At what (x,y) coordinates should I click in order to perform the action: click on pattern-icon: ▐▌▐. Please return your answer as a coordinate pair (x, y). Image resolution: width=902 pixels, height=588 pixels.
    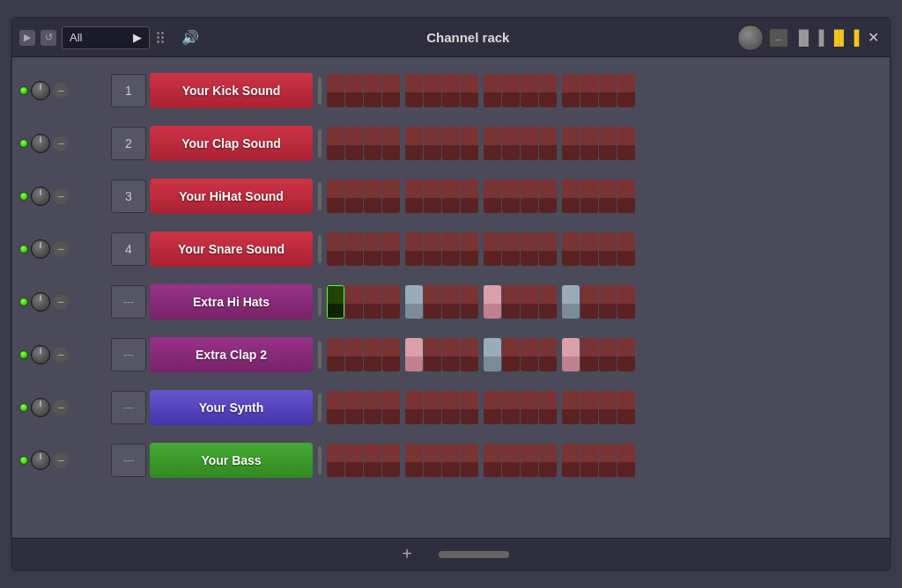
    Looking at the image, I should click on (844, 38).